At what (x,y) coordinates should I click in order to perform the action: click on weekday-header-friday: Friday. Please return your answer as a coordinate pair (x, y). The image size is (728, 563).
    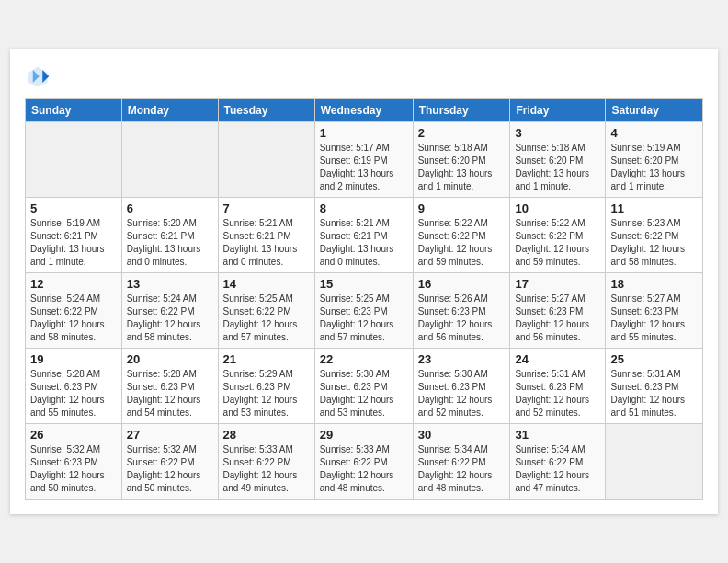
    Looking at the image, I should click on (558, 110).